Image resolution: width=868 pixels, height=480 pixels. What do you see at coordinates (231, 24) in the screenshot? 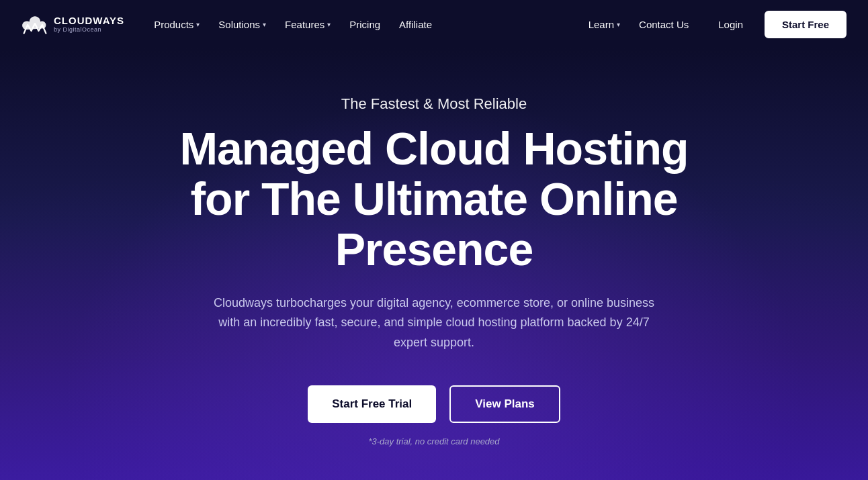
I see `navbar-left: CLOUDWAYS by DigitalOcean Products ▾ Sol…` at bounding box center [231, 24].